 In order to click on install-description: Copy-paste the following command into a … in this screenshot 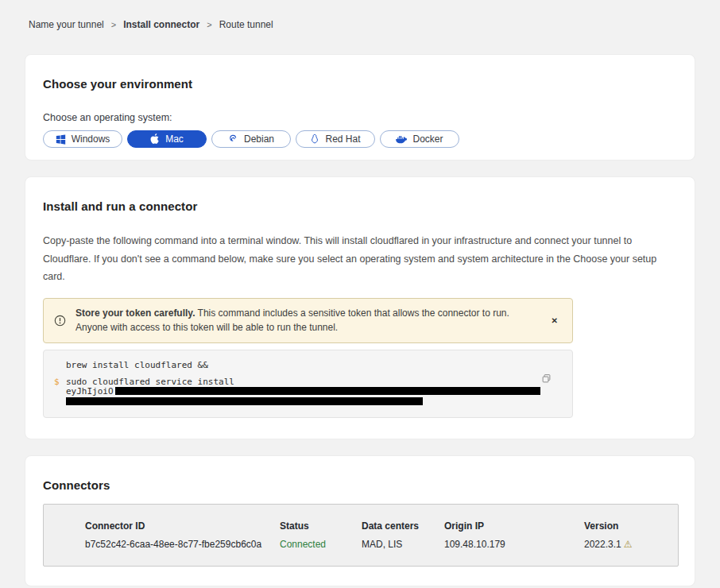, I will do `click(360, 259)`.